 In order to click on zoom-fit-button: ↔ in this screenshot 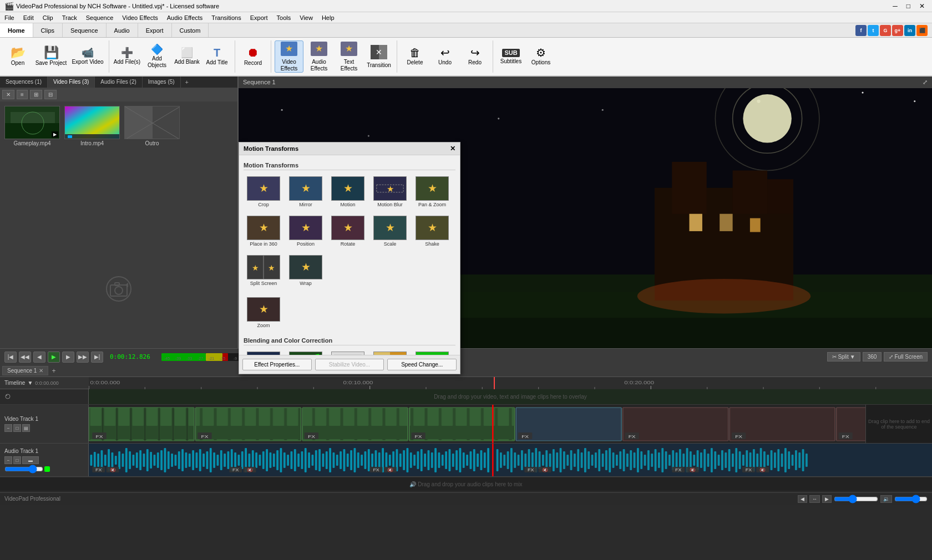, I will do `click(814, 499)`.